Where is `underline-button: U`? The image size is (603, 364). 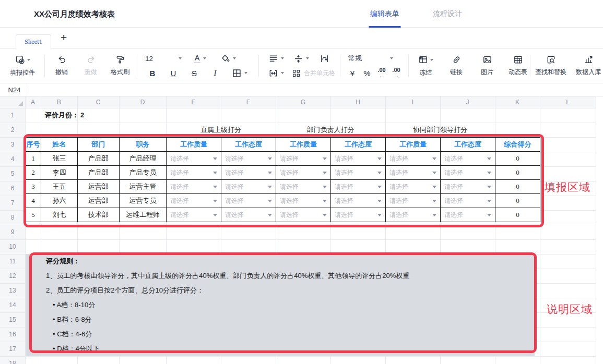
underline-button: U is located at coordinates (173, 73).